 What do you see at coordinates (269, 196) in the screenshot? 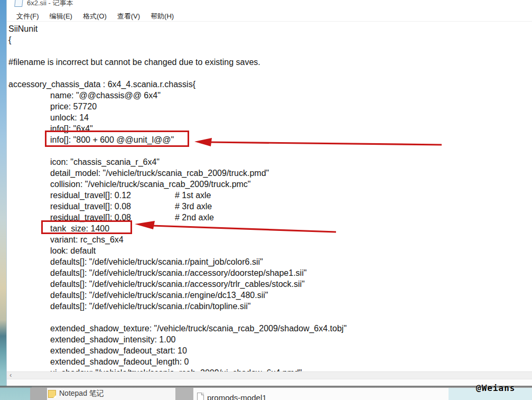
I see `editor-line: residual_travel[]: 0.12# 1st axle` at bounding box center [269, 196].